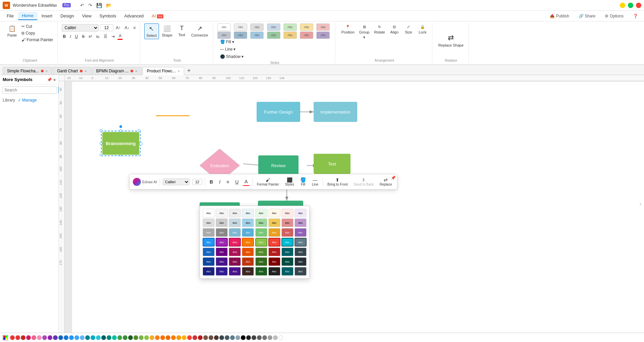 This screenshot has width=644, height=342. What do you see at coordinates (184, 338) in the screenshot?
I see `color-yellow` at bounding box center [184, 338].